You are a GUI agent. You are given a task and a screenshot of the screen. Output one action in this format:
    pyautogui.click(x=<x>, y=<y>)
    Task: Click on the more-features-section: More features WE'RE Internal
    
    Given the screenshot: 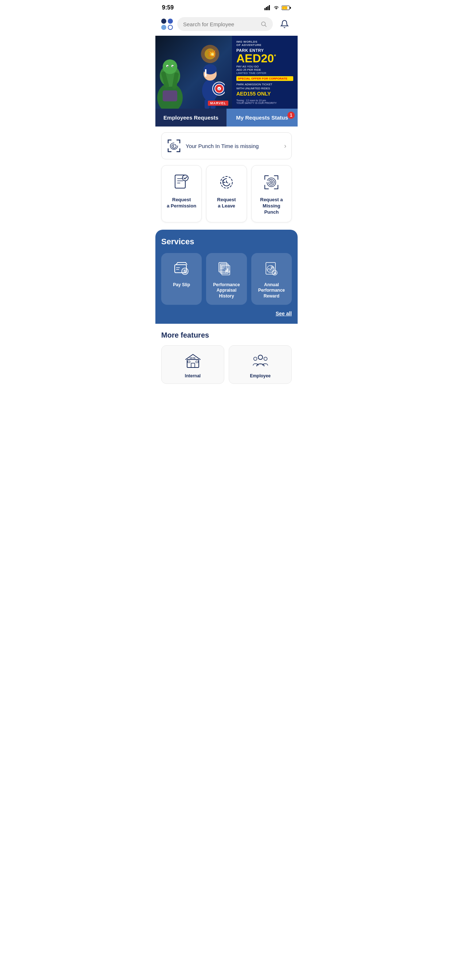 What is the action you would take?
    pyautogui.click(x=226, y=357)
    